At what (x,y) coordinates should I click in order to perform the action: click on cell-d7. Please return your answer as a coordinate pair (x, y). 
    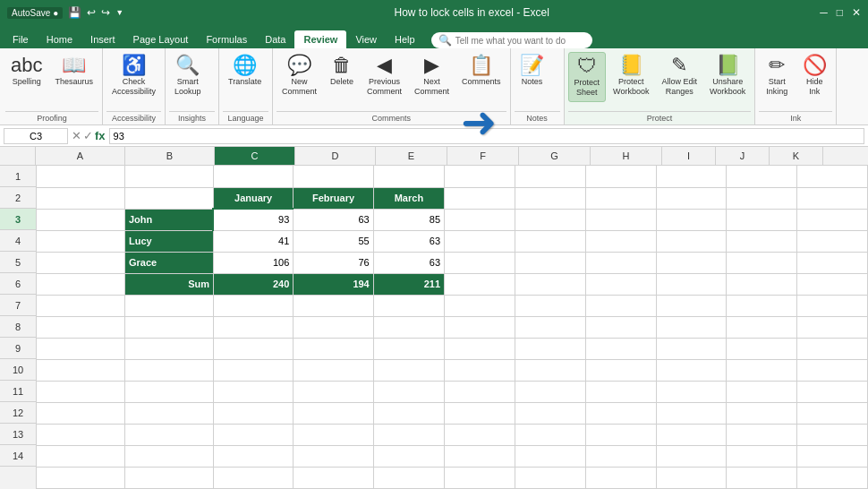
    Looking at the image, I should click on (333, 305).